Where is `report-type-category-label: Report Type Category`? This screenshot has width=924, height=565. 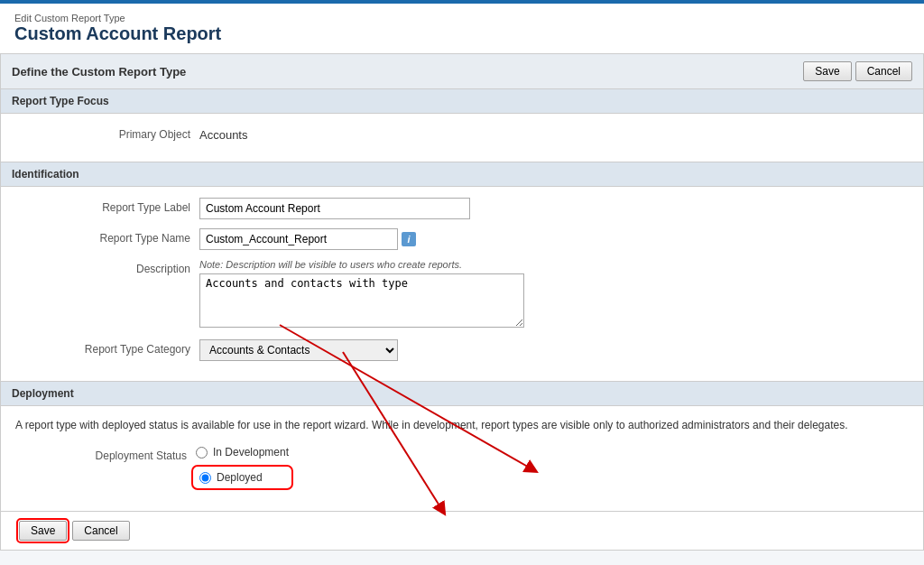 report-type-category-label: Report Type Category is located at coordinates (109, 347).